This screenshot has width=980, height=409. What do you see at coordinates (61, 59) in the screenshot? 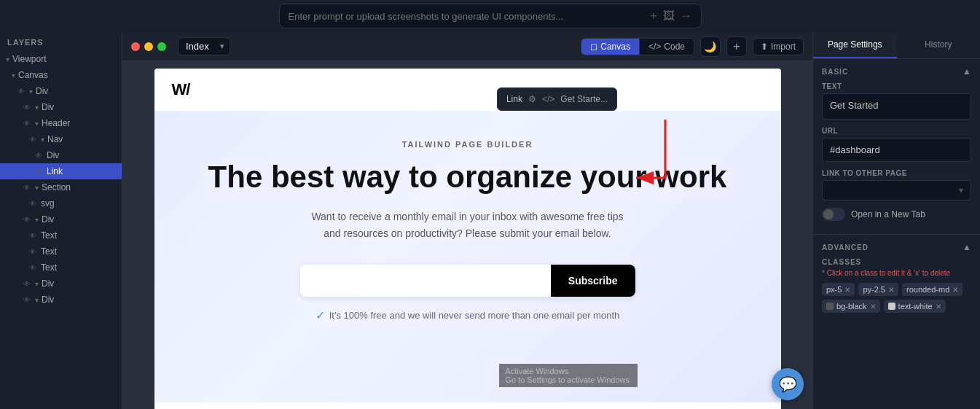
I see `layer-viewport: ▾ Viewport` at bounding box center [61, 59].